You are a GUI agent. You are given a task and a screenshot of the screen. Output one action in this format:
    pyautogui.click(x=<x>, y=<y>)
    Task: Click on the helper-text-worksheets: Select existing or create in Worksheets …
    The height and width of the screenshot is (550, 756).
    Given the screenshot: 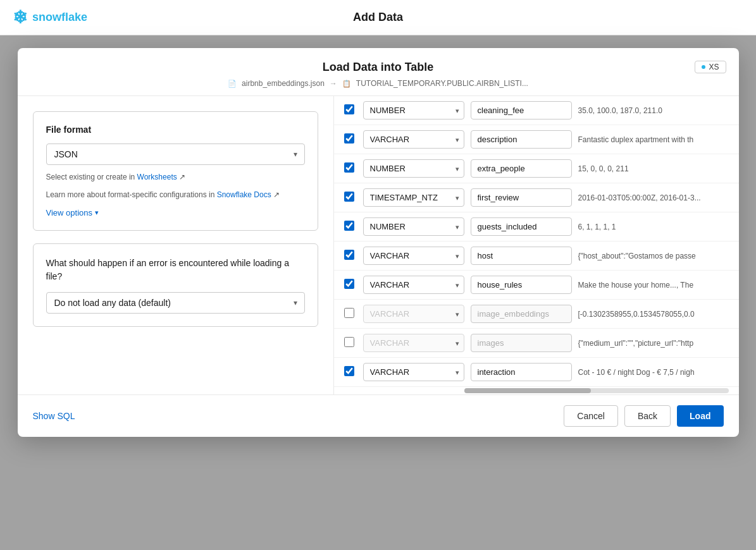 What is the action you would take?
    pyautogui.click(x=176, y=177)
    